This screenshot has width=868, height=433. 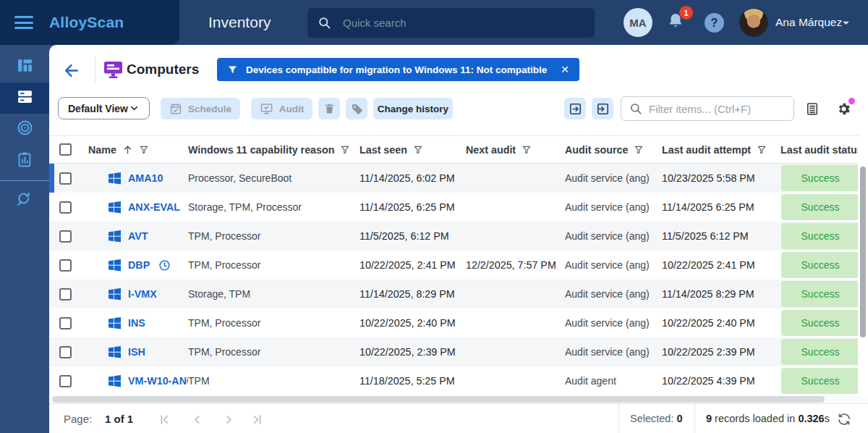 What do you see at coordinates (515, 149) in the screenshot?
I see `column-header-next-audit: Next audit` at bounding box center [515, 149].